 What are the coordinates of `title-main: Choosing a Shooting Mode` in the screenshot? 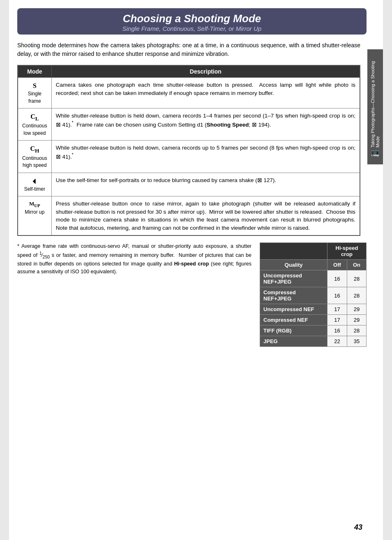 It's located at (192, 19).